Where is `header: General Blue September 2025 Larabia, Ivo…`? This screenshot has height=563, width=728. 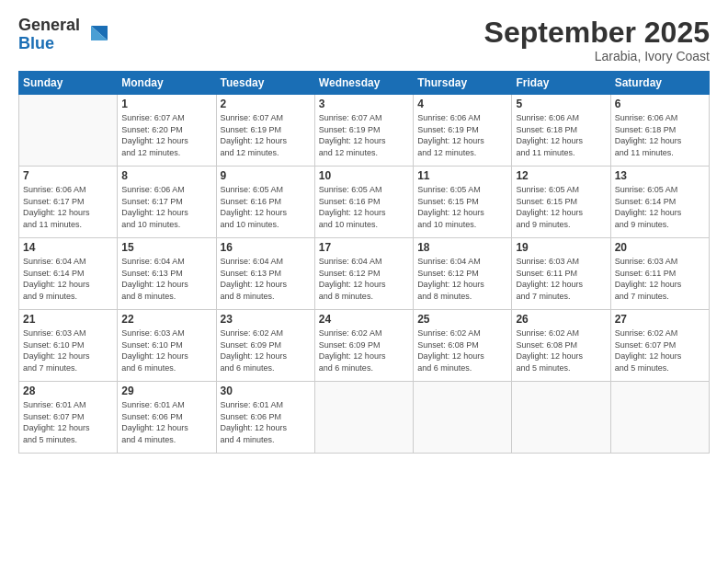 header: General Blue September 2025 Larabia, Ivo… is located at coordinates (364, 40).